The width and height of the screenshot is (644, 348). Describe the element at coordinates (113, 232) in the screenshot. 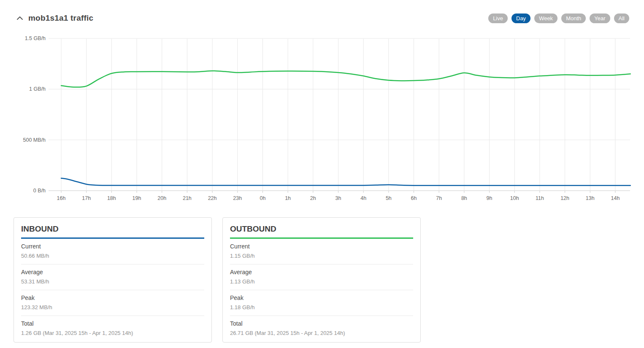

I see `inbound-card-title: INBOUND` at that location.